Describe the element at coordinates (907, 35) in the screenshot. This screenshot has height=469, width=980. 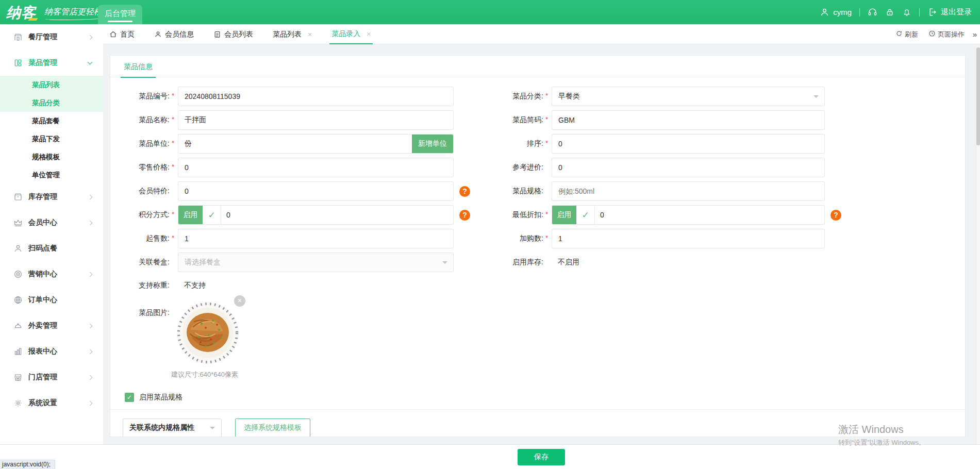
I see `refresh-button: 刷新` at that location.